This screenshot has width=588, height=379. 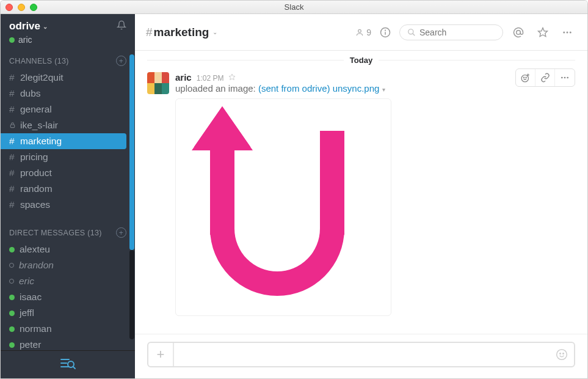 I want to click on window-zoom-button, so click(x=34, y=7).